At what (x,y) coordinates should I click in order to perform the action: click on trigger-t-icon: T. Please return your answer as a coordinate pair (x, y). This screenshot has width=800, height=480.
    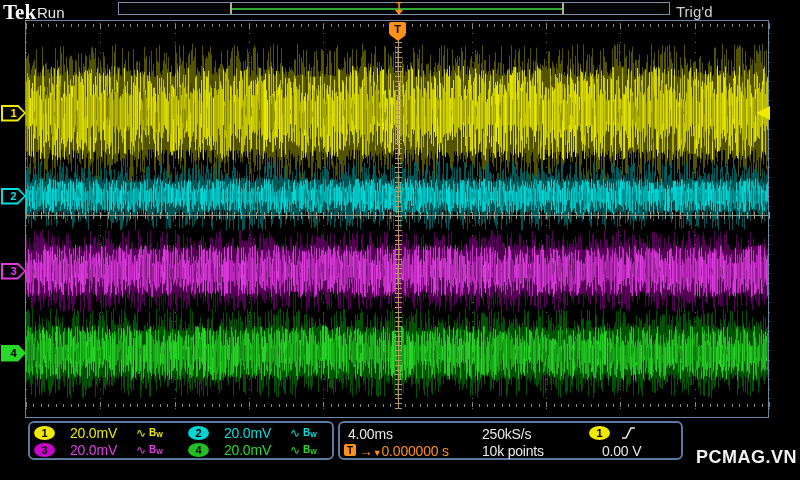
    Looking at the image, I should click on (350, 450).